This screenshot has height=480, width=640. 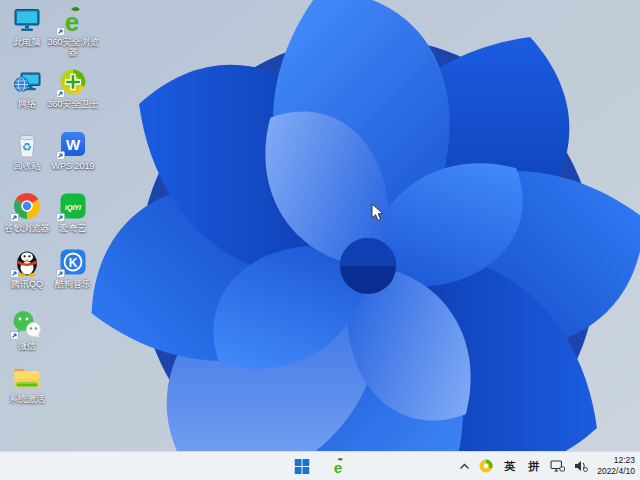 What do you see at coordinates (73, 166) in the screenshot?
I see `desktop-icon-label: WPS 2019` at bounding box center [73, 166].